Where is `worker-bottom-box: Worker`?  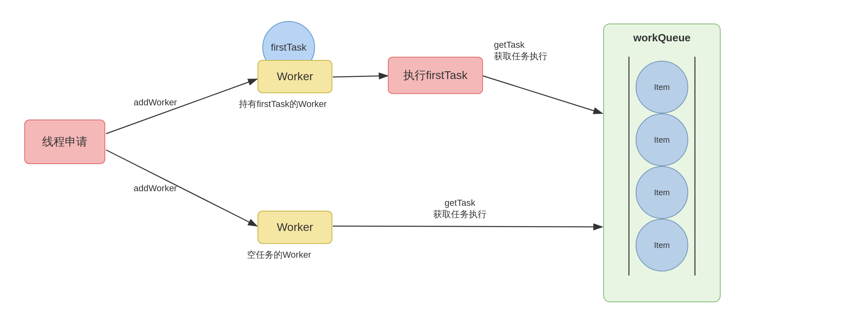
worker-bottom-box: Worker is located at coordinates (295, 227).